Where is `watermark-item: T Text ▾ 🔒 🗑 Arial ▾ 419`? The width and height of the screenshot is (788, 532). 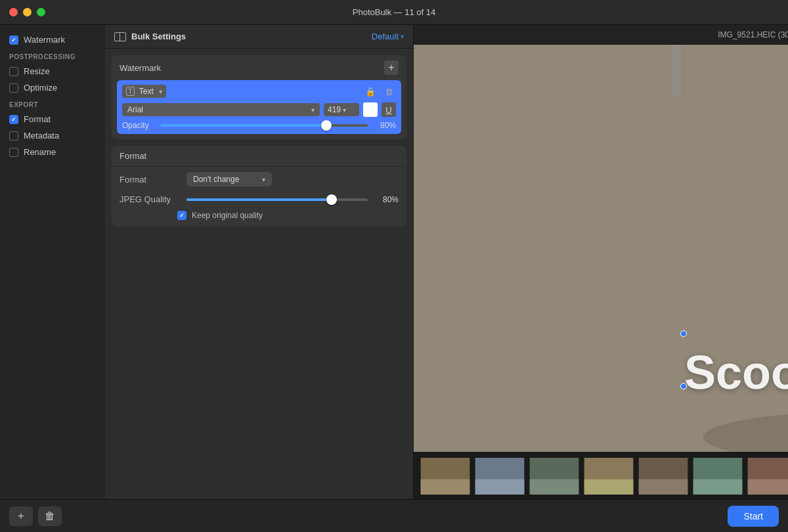
watermark-item: T Text ▾ 🔒 🗑 Arial ▾ 419 is located at coordinates (259, 107).